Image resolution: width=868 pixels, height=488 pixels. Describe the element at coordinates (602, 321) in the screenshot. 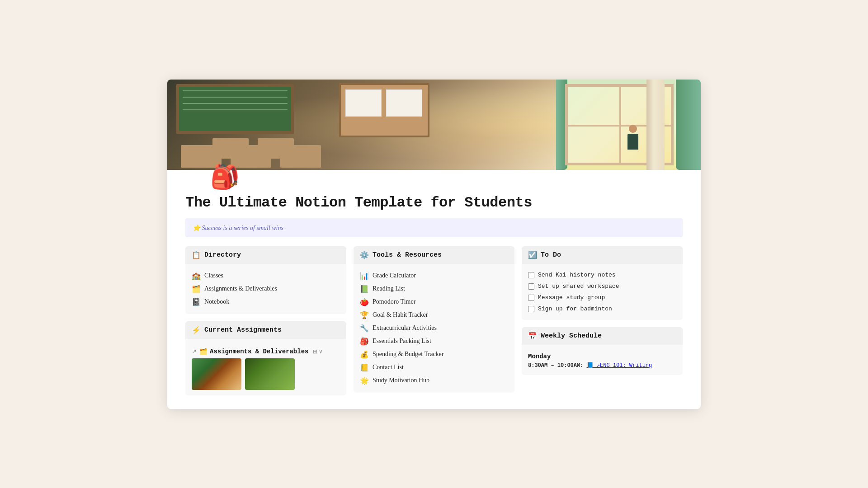

I see `right-column: ☑️ To Do Send Kai history notes Set up s…` at that location.